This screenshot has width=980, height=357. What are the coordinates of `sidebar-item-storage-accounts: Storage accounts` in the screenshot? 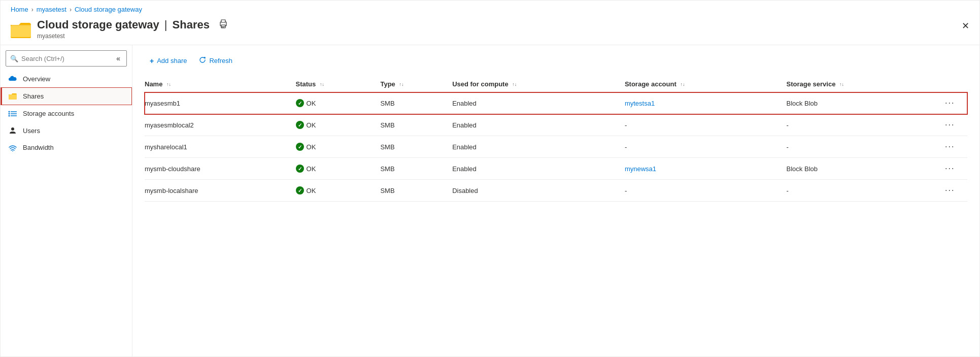 It's located at (66, 114).